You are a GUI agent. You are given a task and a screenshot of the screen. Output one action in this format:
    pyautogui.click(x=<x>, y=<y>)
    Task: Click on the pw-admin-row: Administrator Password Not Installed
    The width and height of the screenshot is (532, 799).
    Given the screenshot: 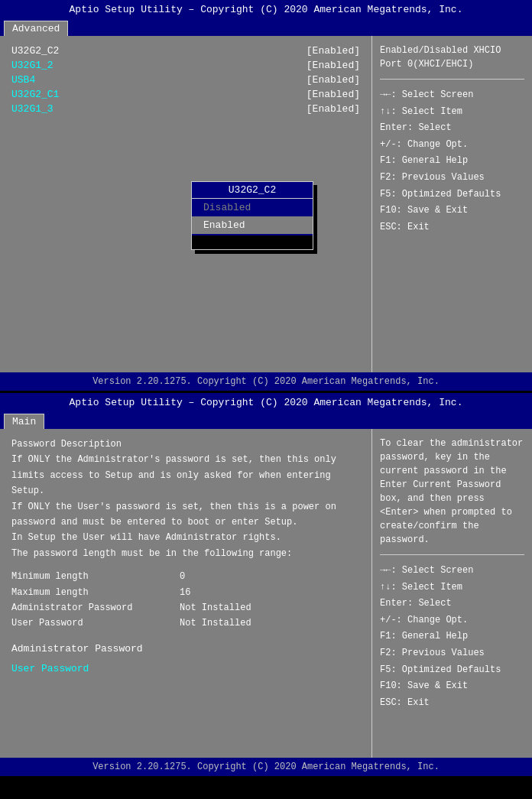 What is the action you would take?
    pyautogui.click(x=186, y=608)
    